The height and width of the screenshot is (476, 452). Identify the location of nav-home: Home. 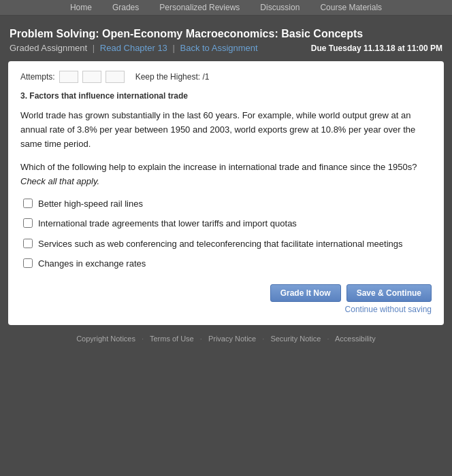
(81, 7).